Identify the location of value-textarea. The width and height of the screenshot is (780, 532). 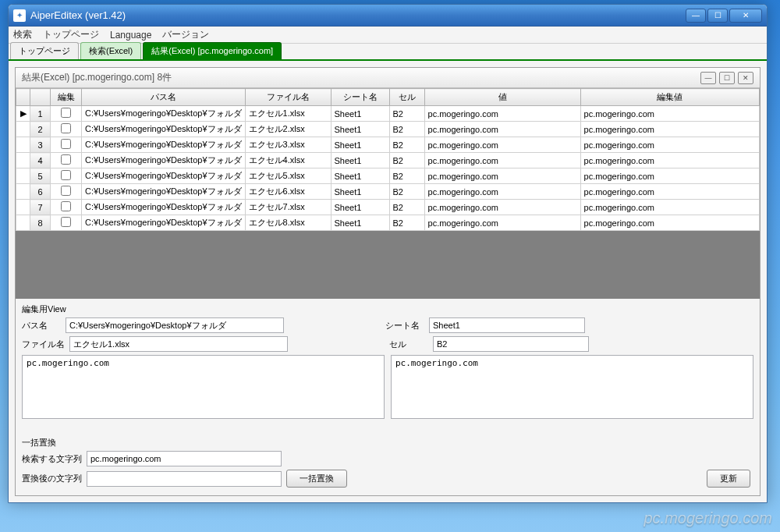
(203, 387).